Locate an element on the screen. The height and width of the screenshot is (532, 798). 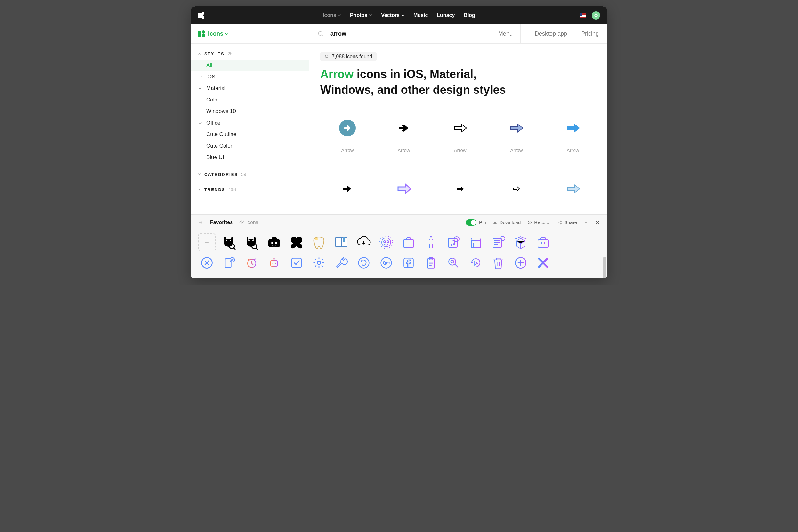
nav-photos: Photos is located at coordinates (361, 16).